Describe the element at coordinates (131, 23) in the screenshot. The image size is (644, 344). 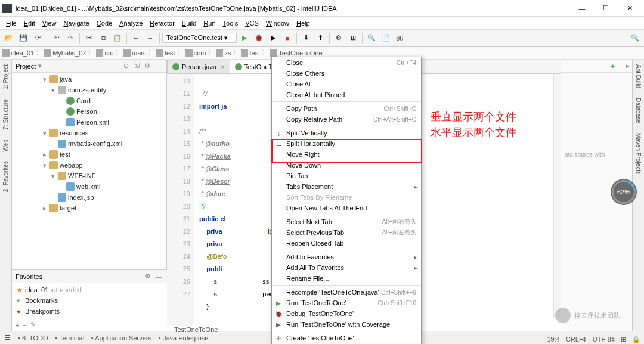
I see `menu-analyze: Analyze` at that location.